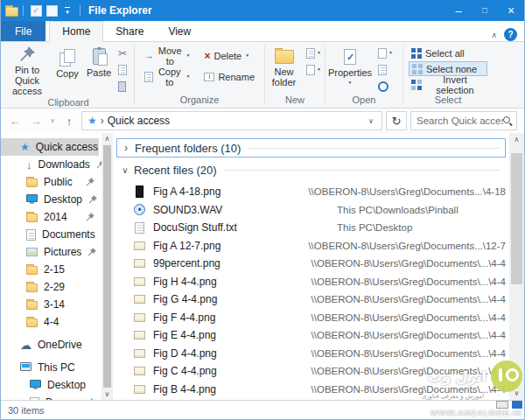 The width and height of the screenshot is (525, 420). What do you see at coordinates (312, 390) in the screenshot?
I see `file-row: Fig B 4-4.png \\OBERON-8\Users\Greg\Docu…` at bounding box center [312, 390].